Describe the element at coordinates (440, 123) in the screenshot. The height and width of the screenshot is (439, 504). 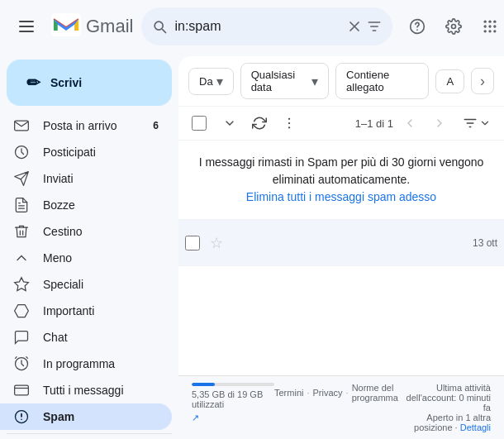
I see `next-page-button` at that location.